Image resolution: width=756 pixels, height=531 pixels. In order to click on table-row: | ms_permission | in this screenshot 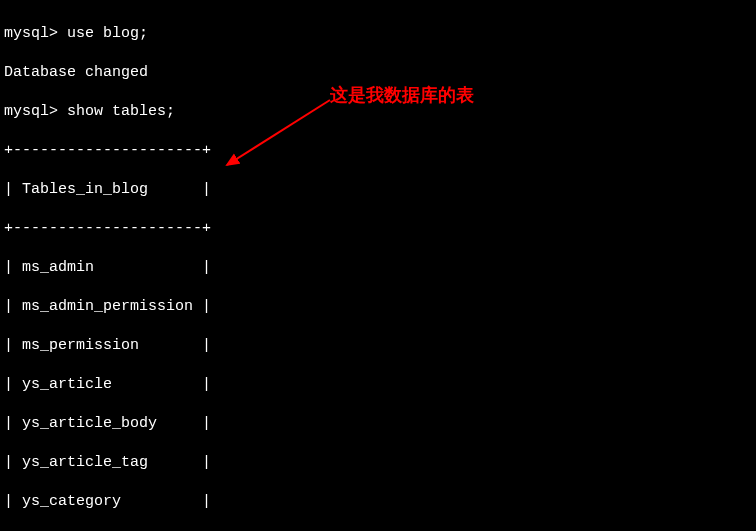, I will do `click(378, 346)`.